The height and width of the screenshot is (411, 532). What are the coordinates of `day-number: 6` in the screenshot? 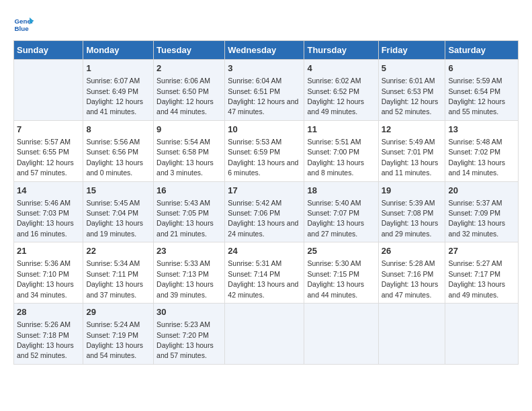 It's located at (482, 68).